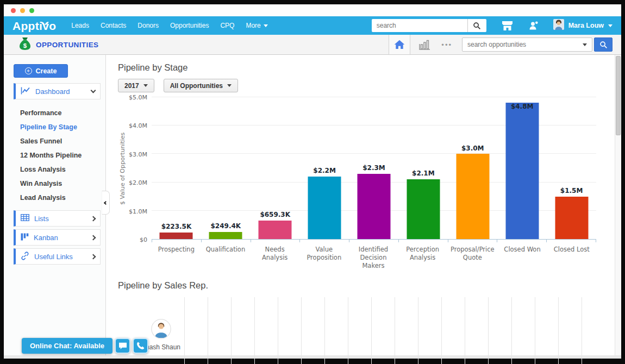 This screenshot has width=625, height=364. Describe the element at coordinates (57, 218) in the screenshot. I see `sidebar-item-lists: Lists` at that location.